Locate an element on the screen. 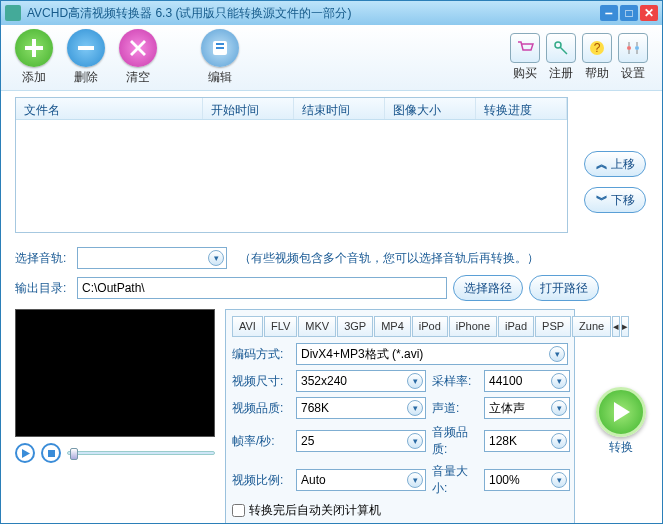  shutdown-label: 转换完后自动关闭计算机 is located at coordinates (315, 510).